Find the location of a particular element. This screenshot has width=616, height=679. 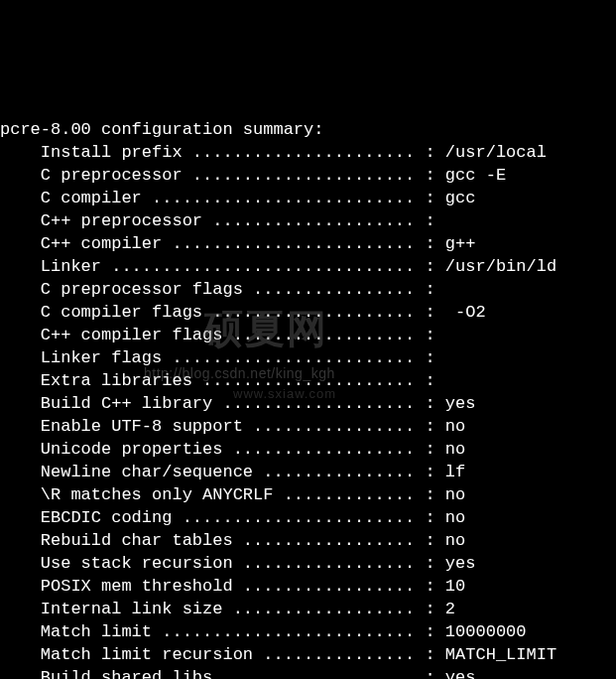

config-row: POSIX mem threshold ................. : … is located at coordinates (308, 586).